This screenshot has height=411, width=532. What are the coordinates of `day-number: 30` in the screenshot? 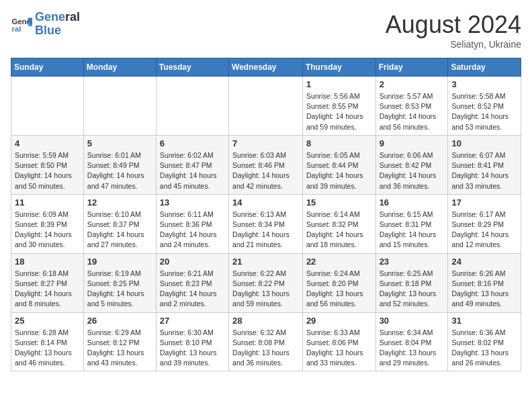 It's located at (412, 321).